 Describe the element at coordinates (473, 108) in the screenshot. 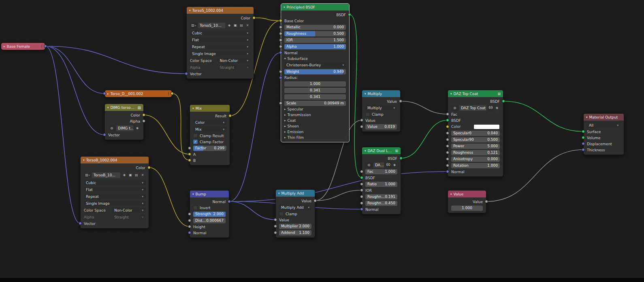

I see `group-name-field: DAZ Top Coat` at that location.